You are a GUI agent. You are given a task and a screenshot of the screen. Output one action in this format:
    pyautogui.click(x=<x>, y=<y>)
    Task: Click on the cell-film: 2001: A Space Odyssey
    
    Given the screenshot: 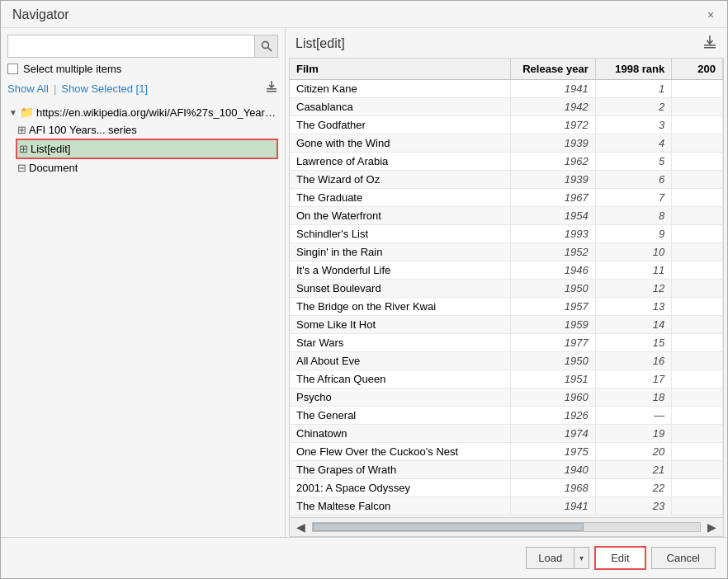 What is the action you would take?
    pyautogui.click(x=399, y=488)
    